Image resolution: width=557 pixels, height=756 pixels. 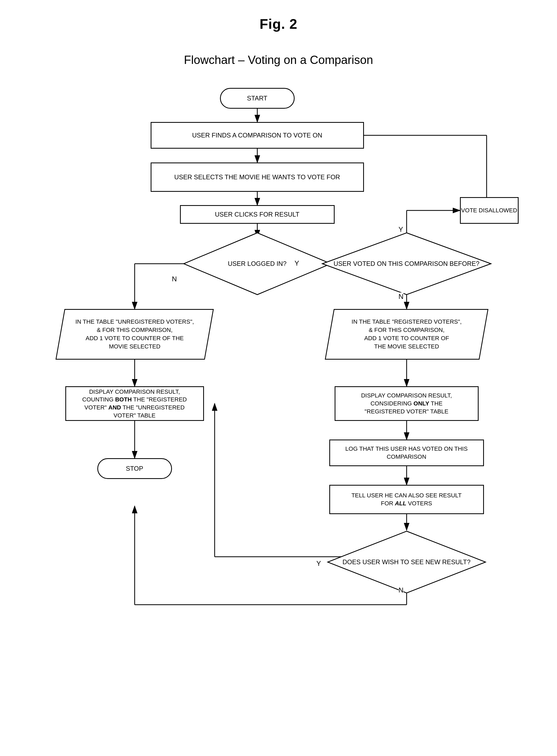 I want to click on display-both-node: DISPLAY COMPARISON RESULT,COUNTING BOTH …, so click(x=135, y=404).